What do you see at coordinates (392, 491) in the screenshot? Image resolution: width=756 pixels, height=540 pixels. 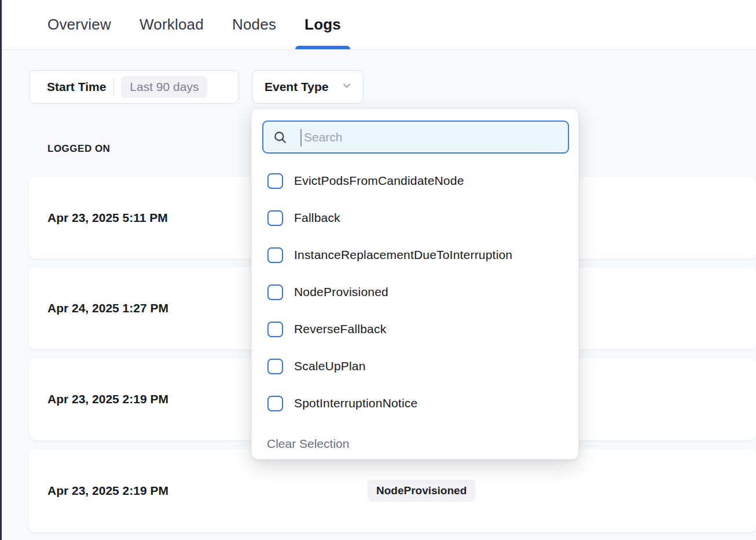 I see `table-row: Apr 23, 2025 2:19 PMNodeProvisioned` at bounding box center [392, 491].